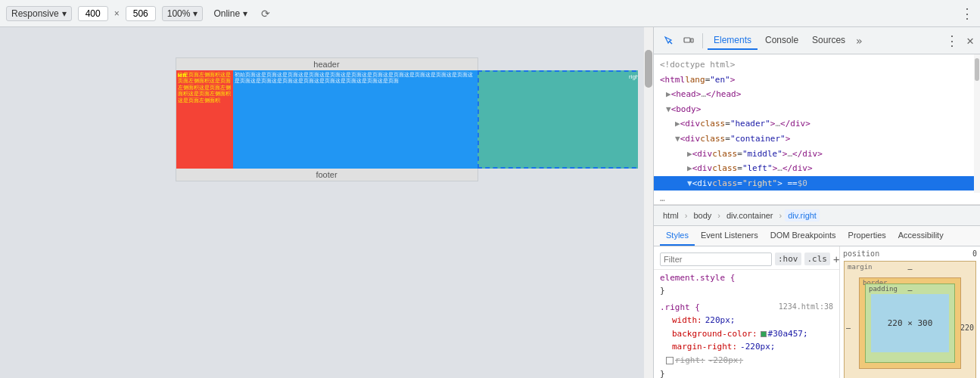 The width and height of the screenshot is (980, 378). What do you see at coordinates (789, 259) in the screenshot?
I see `filter-hov-button: :hov` at bounding box center [789, 259].